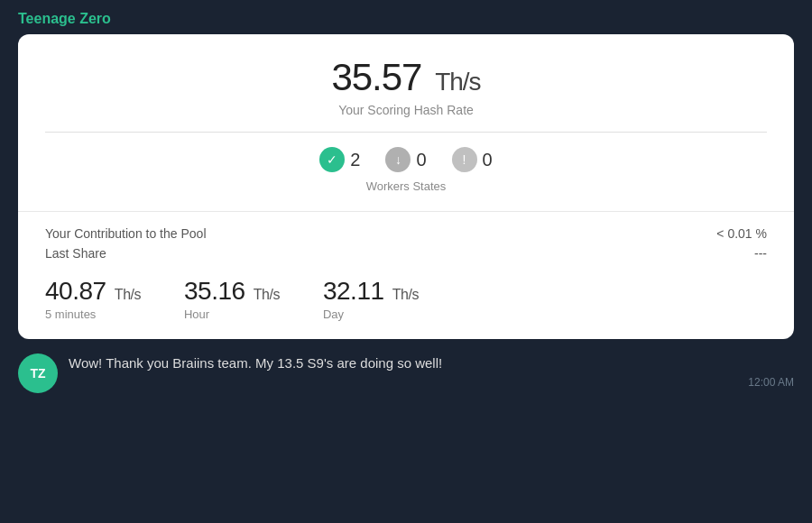  Describe the element at coordinates (406, 17) in the screenshot. I see `chat-header: Teenage Zero` at that location.